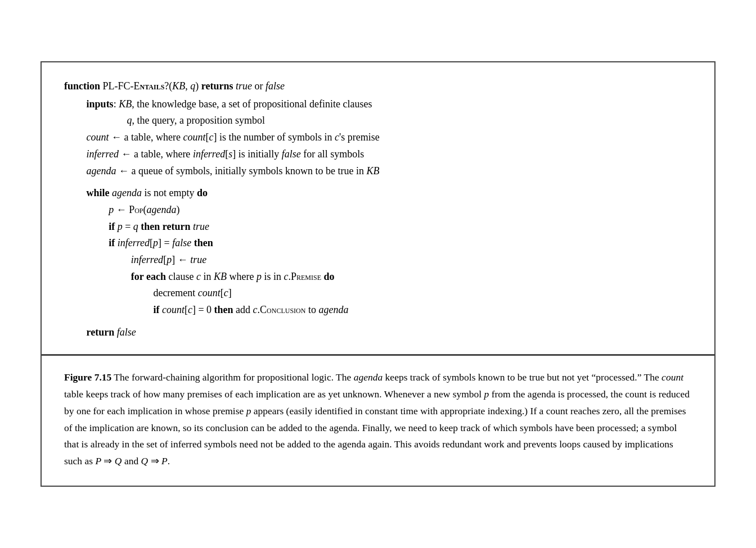 This screenshot has width=756, height=548. Describe the element at coordinates (275, 86) in the screenshot. I see `val-false: false` at that location.